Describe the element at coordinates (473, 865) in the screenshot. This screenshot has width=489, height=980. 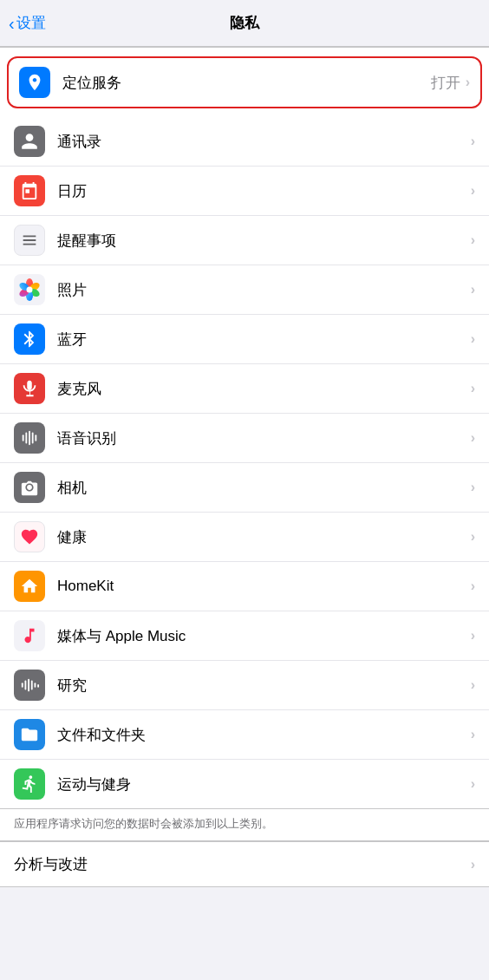
I see `analytics-chevron-icon: ›` at that location.